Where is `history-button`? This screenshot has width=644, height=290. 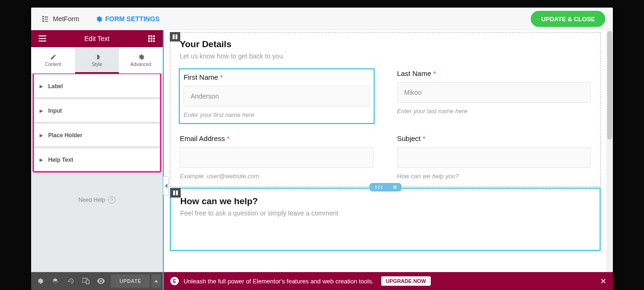 history-button is located at coordinates (71, 281).